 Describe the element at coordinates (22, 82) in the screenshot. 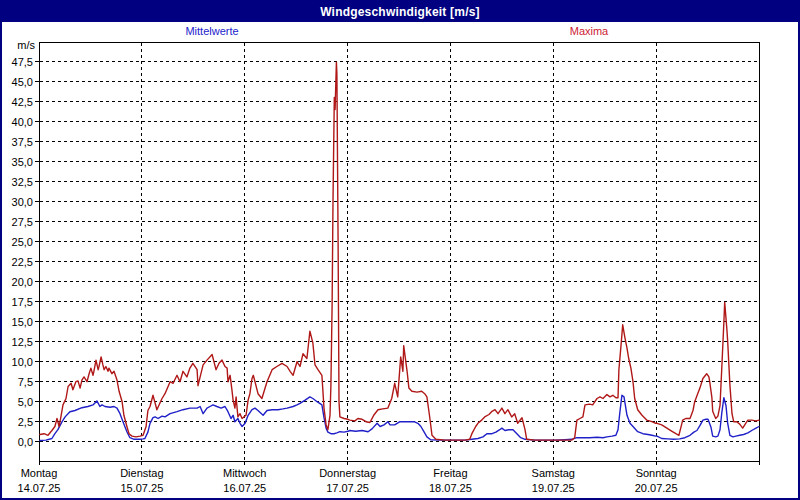

I see `y-tick-label: 45,0` at that location.